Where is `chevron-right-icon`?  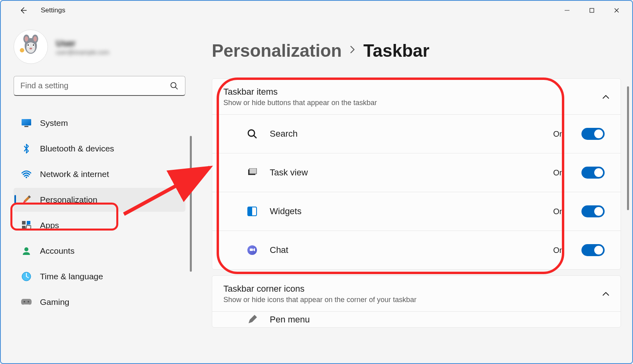
chevron-right-icon is located at coordinates (352, 51).